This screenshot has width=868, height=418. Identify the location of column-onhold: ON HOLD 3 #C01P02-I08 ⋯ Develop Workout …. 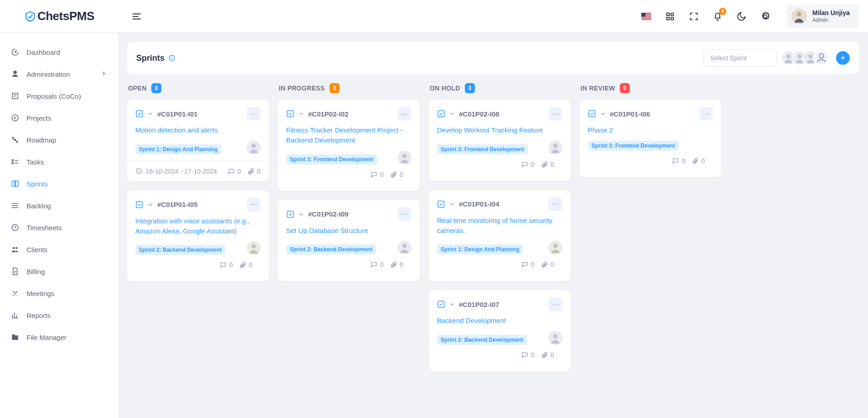
(500, 228).